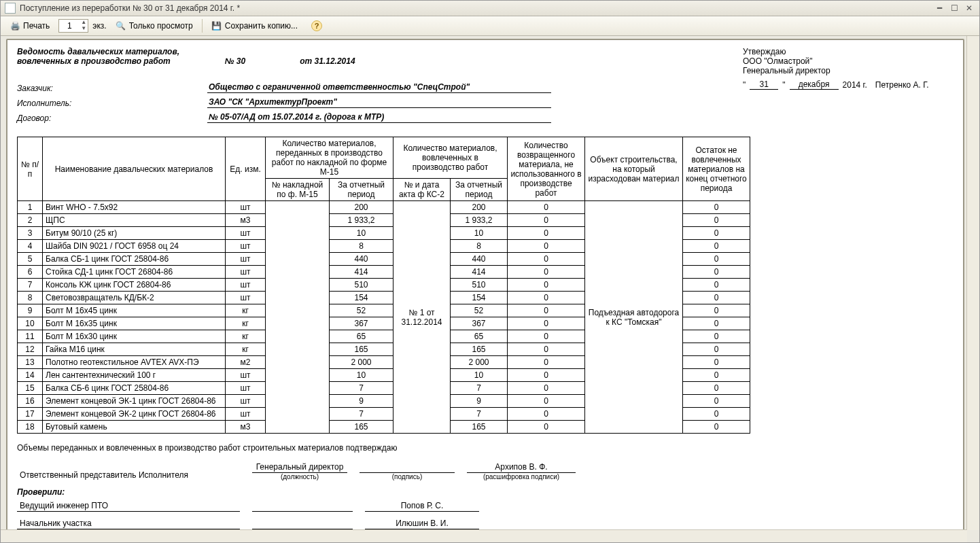 This screenshot has width=980, height=543. I want to click on resp-sign, so click(407, 468).